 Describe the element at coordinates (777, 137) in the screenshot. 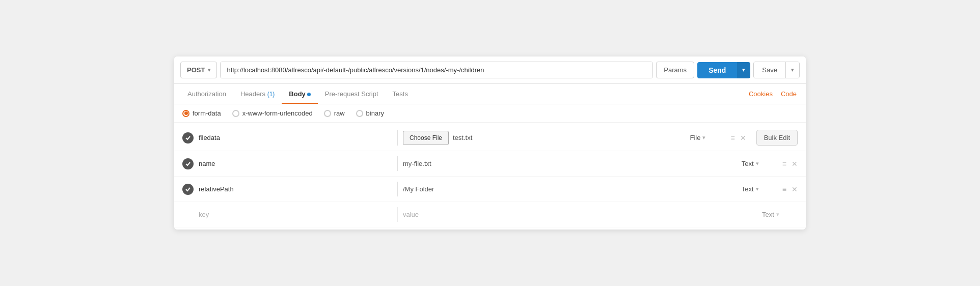

I see `bulk-edit-button: Bulk Edit` at that location.